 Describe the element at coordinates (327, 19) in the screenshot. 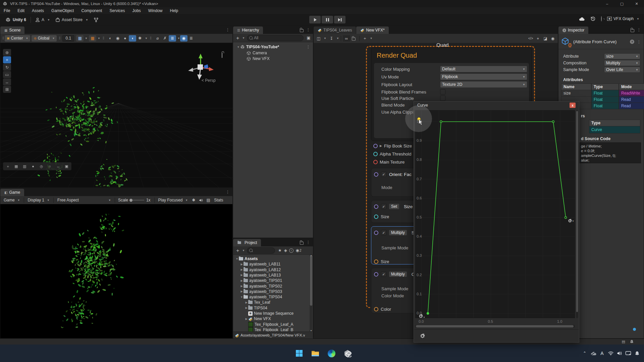

I see `pause-button` at that location.